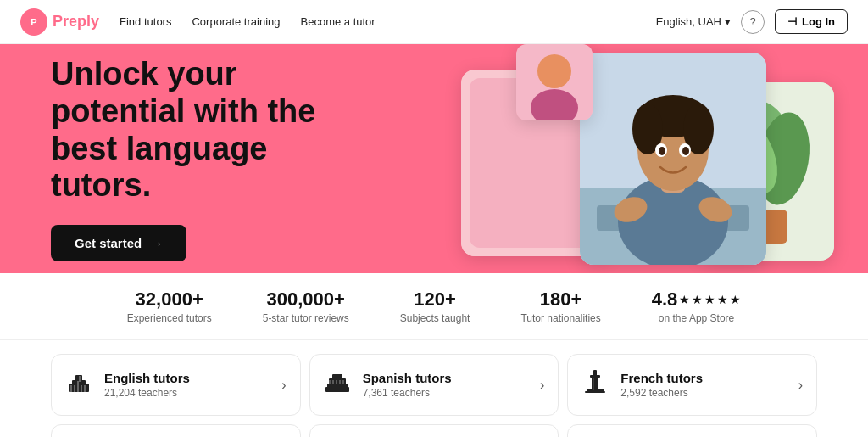  I want to click on english-arrow: ›, so click(283, 385).